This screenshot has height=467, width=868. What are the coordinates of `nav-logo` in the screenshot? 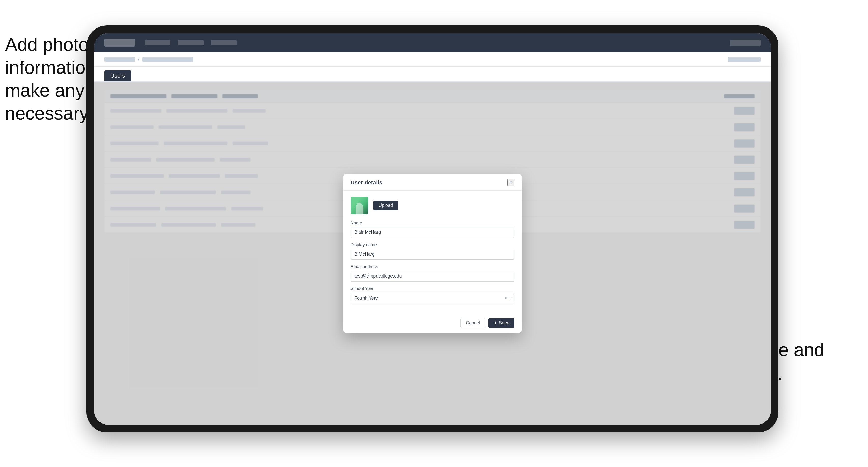 It's located at (120, 43).